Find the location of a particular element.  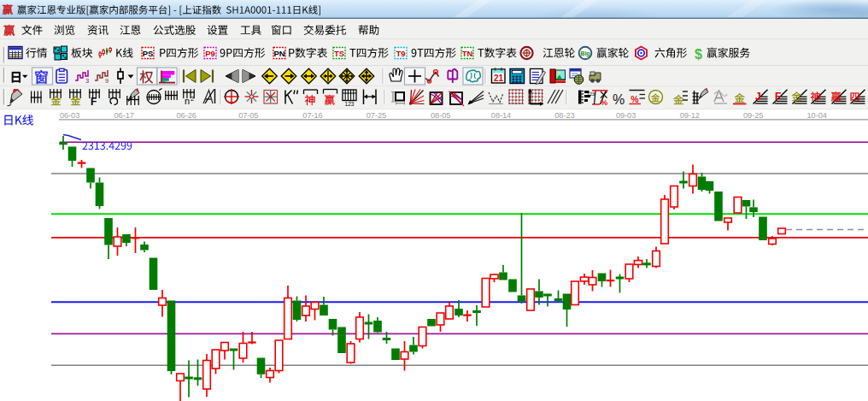

svg-text: J is located at coordinates (759, 97).